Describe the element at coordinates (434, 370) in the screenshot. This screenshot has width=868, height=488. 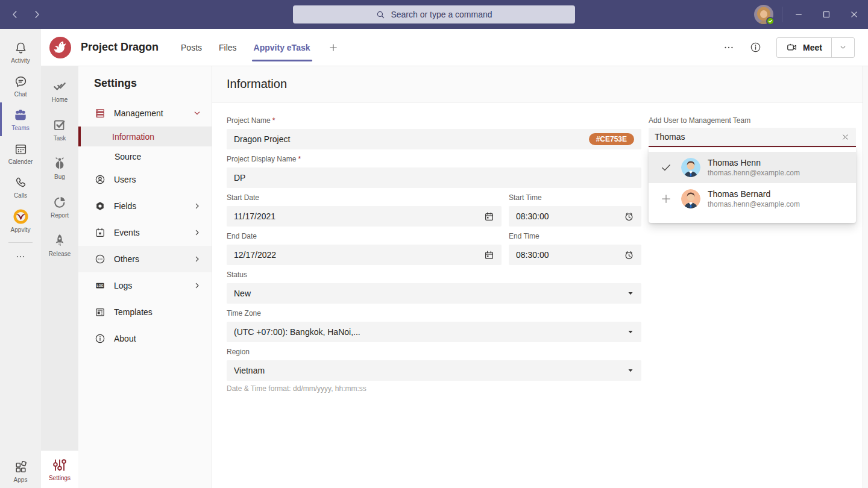
I see `region-field: Region Vietnam Date & Time format: dd/mm…` at that location.